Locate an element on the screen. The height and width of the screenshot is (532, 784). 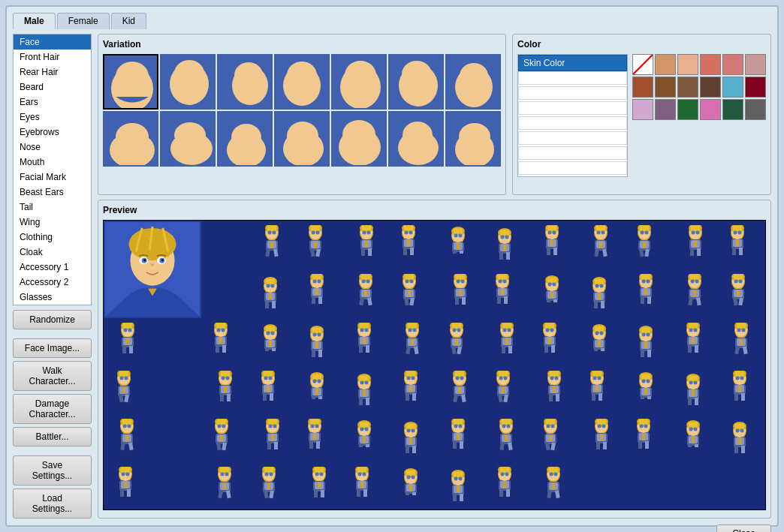
color-type-empty1 is located at coordinates (572, 78).